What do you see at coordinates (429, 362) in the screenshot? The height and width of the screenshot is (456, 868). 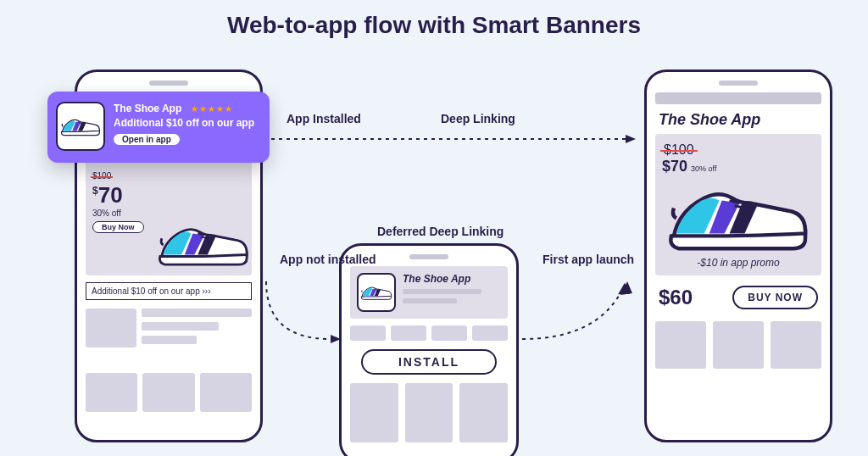 I see `install-button: INSTALL` at bounding box center [429, 362].